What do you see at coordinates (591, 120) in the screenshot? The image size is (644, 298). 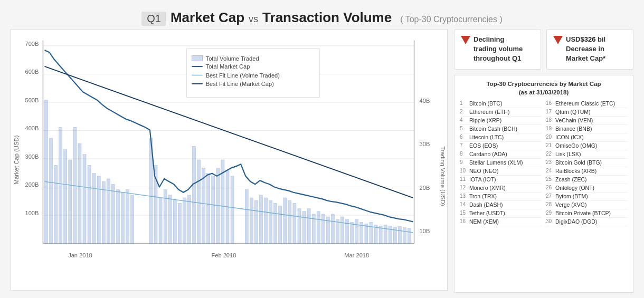 I see `crypto-name: VeChain (VEN)` at bounding box center [591, 120].